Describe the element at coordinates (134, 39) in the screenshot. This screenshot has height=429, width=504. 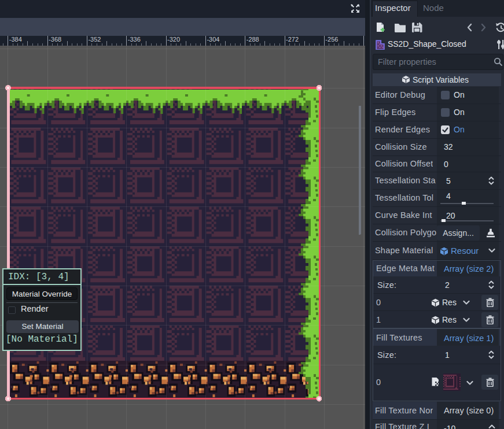
I see `svg-text: -336` at that location.